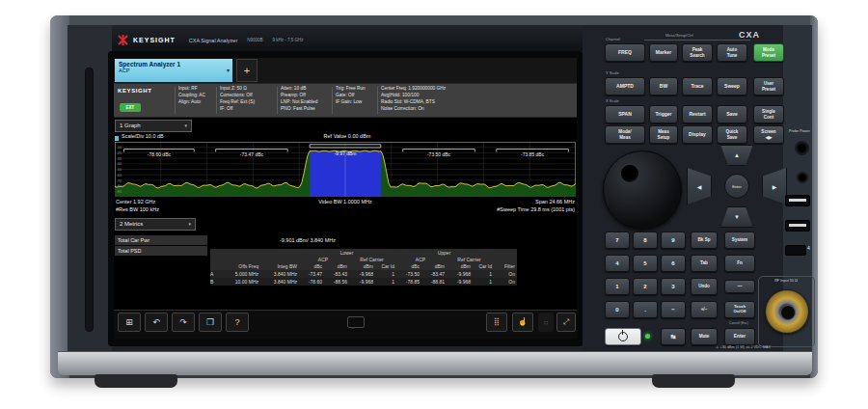 The image size is (868, 409). Describe the element at coordinates (617, 240) in the screenshot. I see `key-7: 7` at that location.